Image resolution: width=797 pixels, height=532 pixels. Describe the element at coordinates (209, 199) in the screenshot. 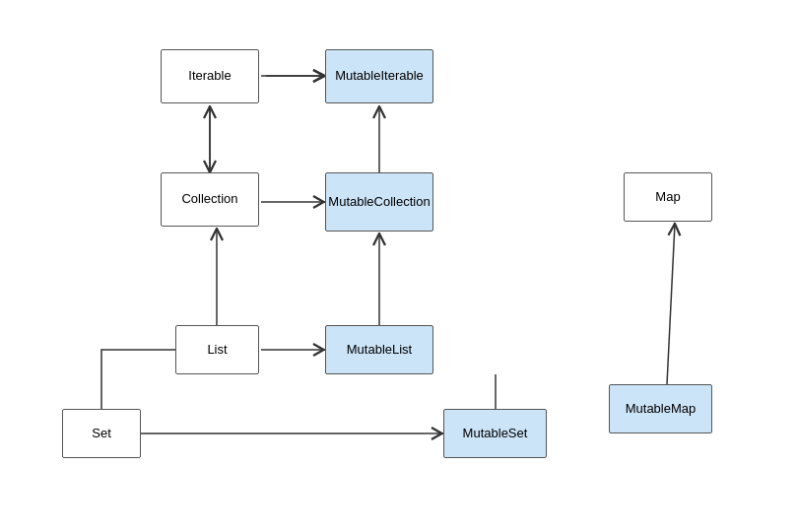

I see `node-collection-label: Collection` at that location.